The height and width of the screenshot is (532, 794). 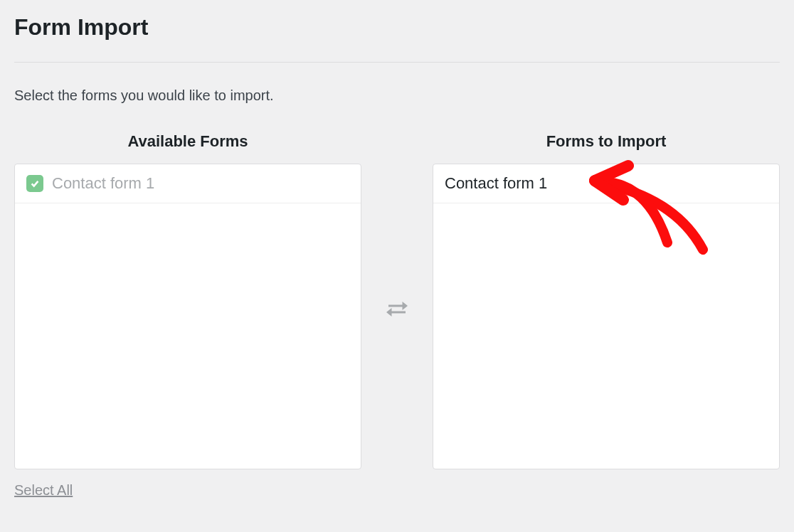 I want to click on import-form-row: Contact form 1, so click(x=606, y=183).